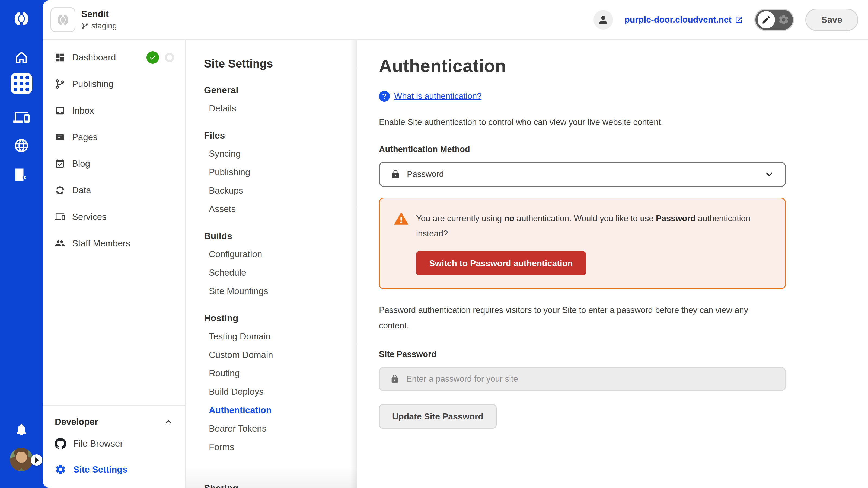 This screenshot has height=488, width=868. Describe the element at coordinates (22, 57) in the screenshot. I see `home-icon` at that location.